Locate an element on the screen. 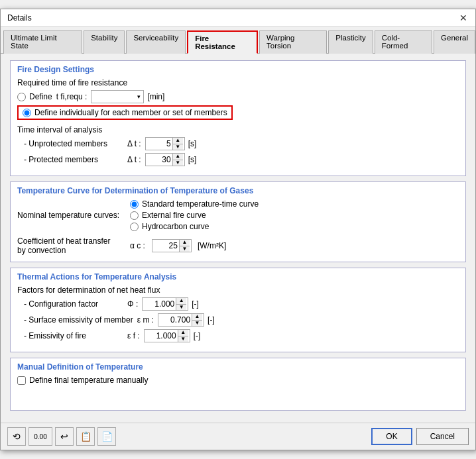 The width and height of the screenshot is (476, 459). coeff-label: Coefficient of heat transfer is located at coordinates (70, 241).